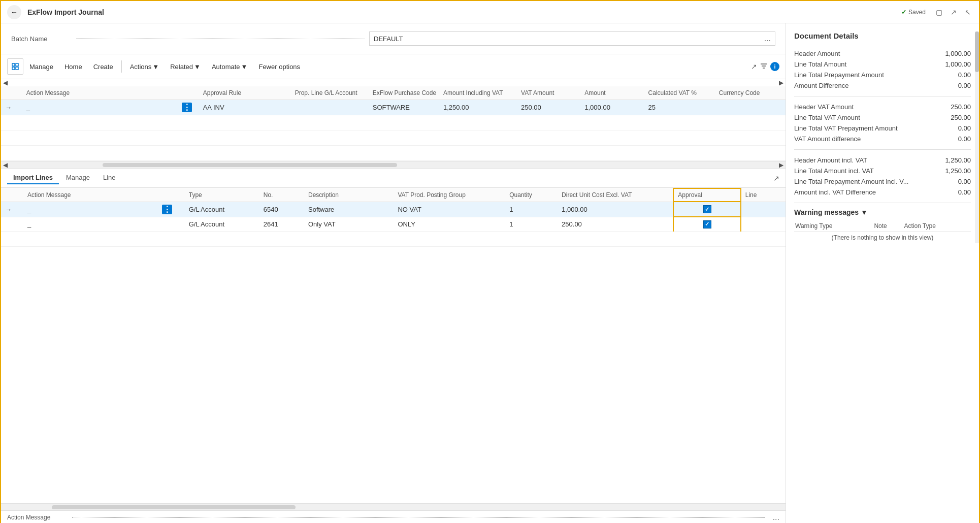 The image size is (980, 523). I want to click on saved-indicator: ✓ Saved, so click(913, 12).